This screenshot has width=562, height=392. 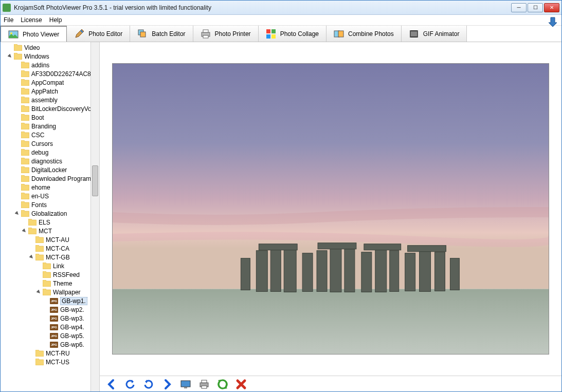 I want to click on tree-folder: AppCompat, so click(x=50, y=82).